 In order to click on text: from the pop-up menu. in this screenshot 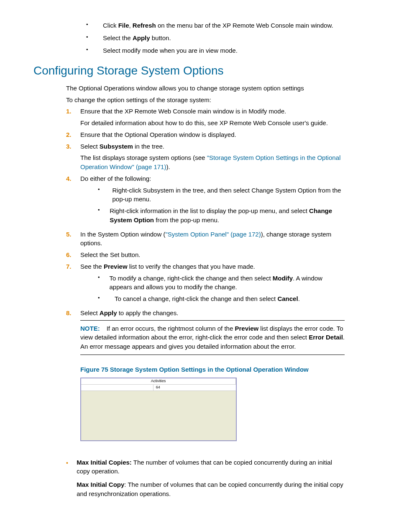, I will do `click(187, 220)`.